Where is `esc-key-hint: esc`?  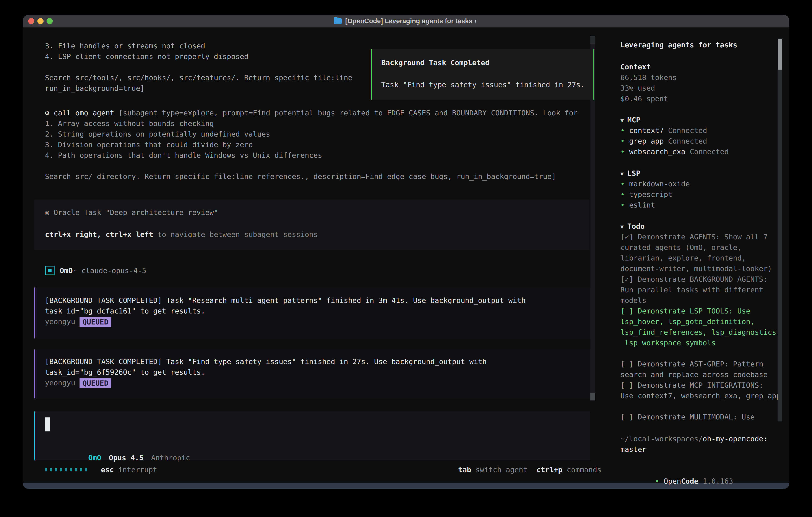 esc-key-hint: esc is located at coordinates (107, 470).